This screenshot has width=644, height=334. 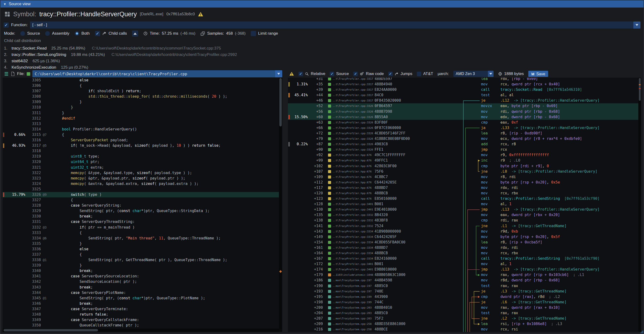 What do you see at coordinates (141, 271) in the screenshot?
I see `source-line: 3340 break;` at bounding box center [141, 271].